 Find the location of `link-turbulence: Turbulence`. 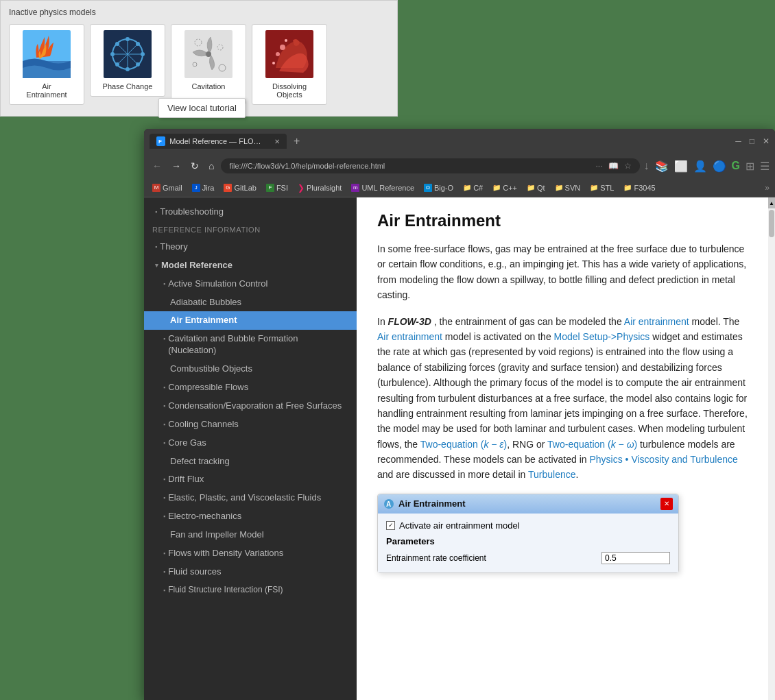

link-turbulence: Turbulence is located at coordinates (552, 474).